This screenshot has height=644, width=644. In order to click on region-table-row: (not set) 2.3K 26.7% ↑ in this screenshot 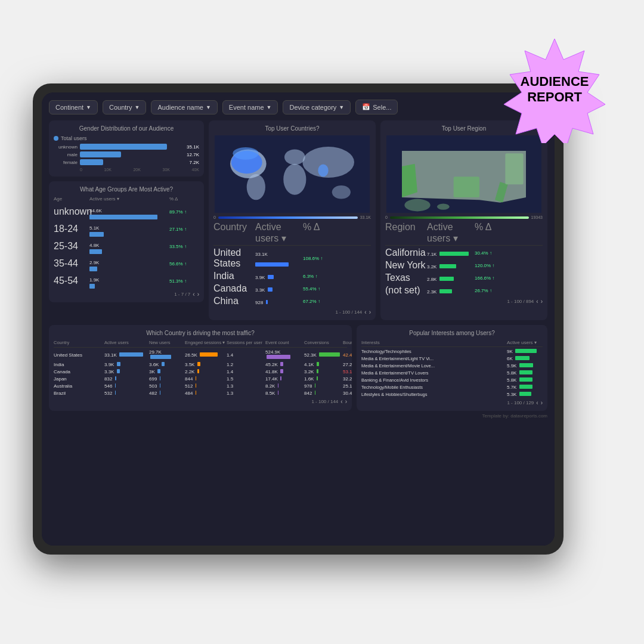, I will do `click(464, 290)`.